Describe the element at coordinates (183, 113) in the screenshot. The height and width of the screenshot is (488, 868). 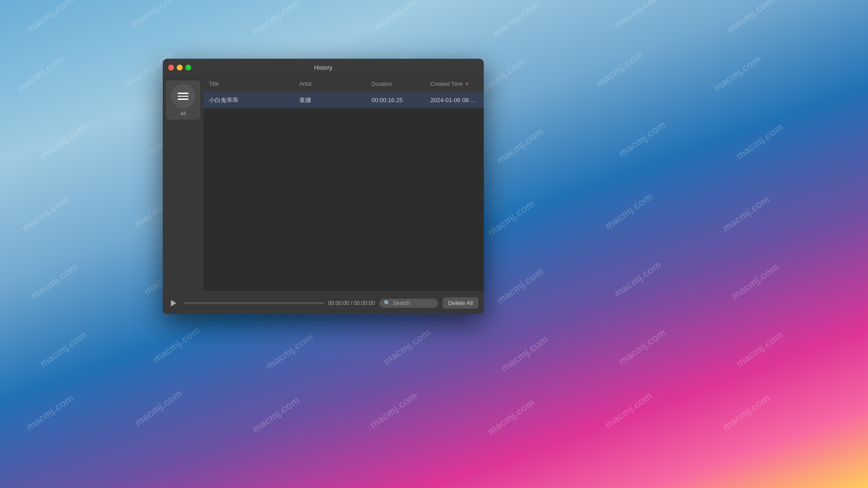
I see `sidebar-item-all-label: All` at that location.